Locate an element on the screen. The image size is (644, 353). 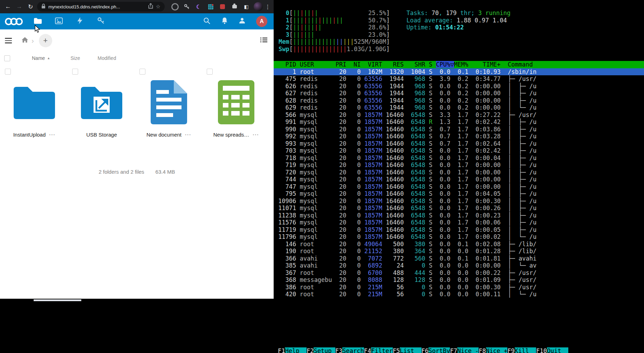
nextcloud-header-actions: A is located at coordinates (235, 21).